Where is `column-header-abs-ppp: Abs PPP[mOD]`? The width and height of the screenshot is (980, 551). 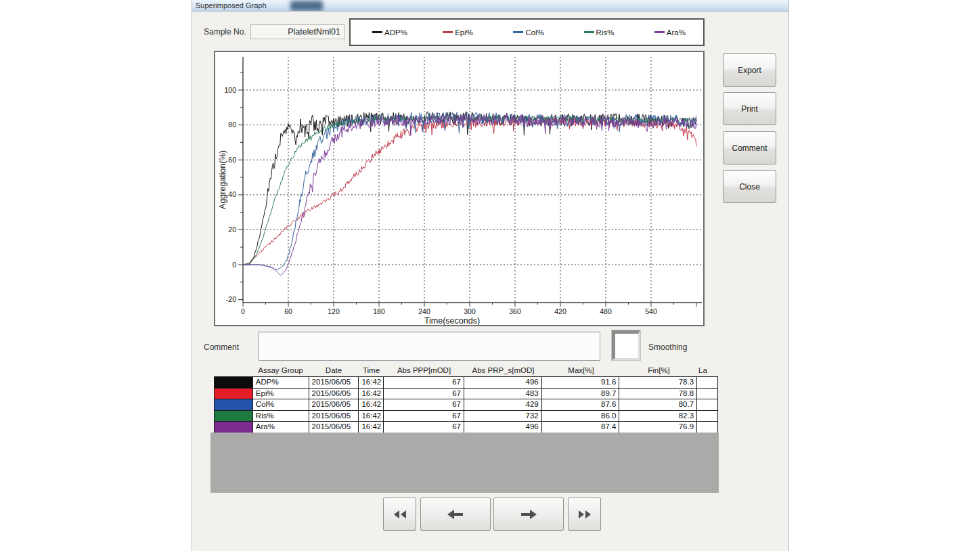 column-header-abs-ppp: Abs PPP[mOD] is located at coordinates (424, 371).